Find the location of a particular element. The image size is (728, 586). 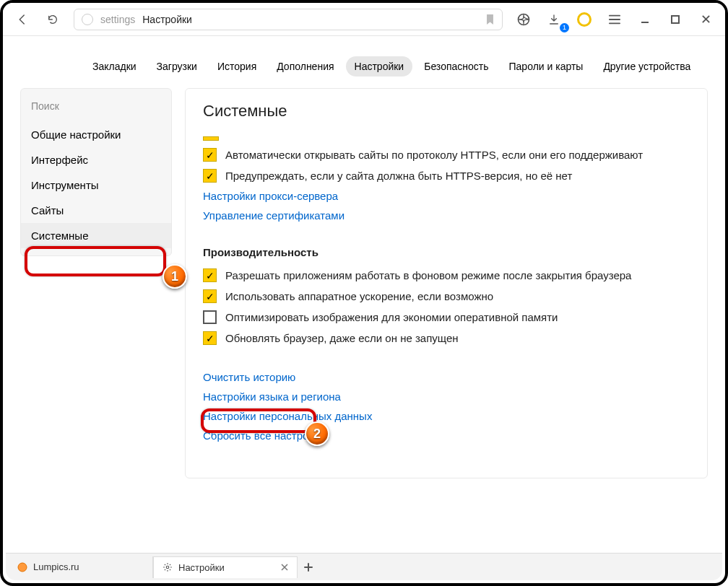

checkbox-background-apps: ✓ Разрешать приложениям работать в фонов… is located at coordinates (446, 276).